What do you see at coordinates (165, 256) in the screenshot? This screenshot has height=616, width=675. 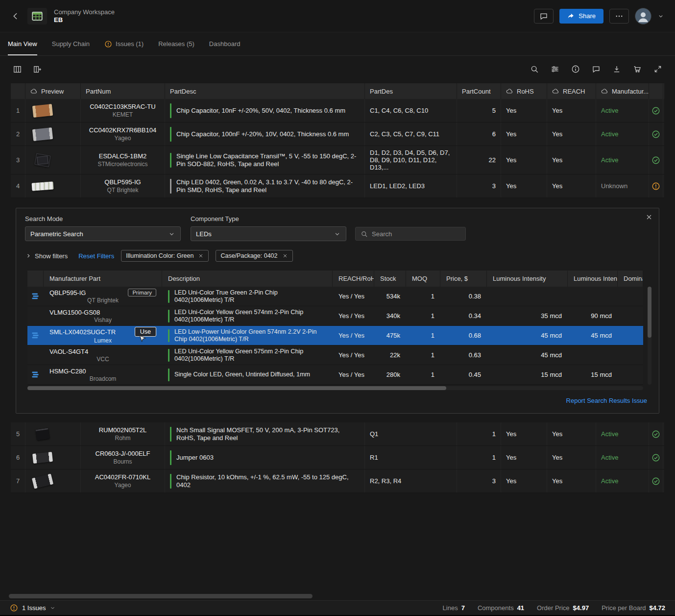 I see `filter-chip: Illumination Color: Green` at bounding box center [165, 256].